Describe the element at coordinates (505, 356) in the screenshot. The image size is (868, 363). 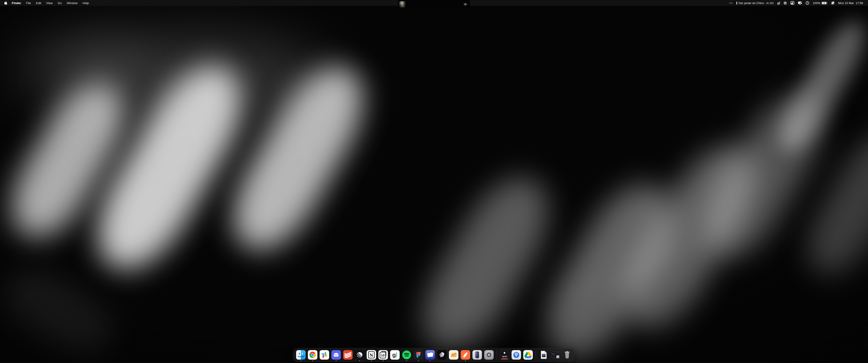
I see `svg-text: raycast` at that location.